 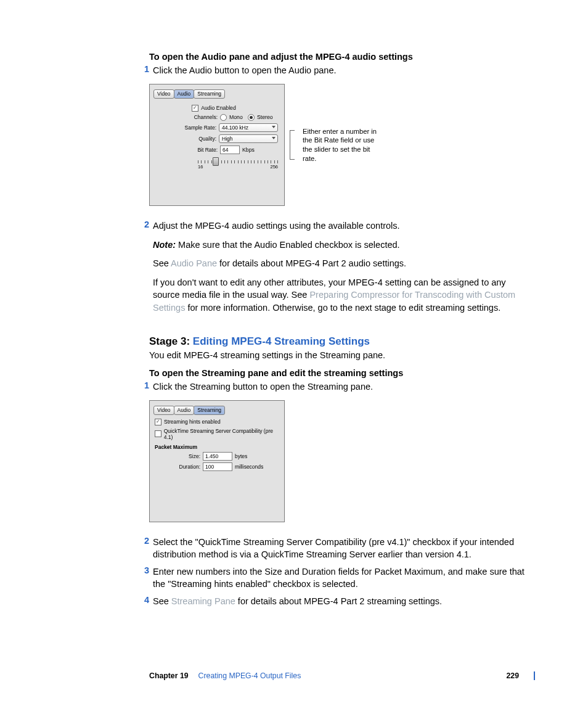 I want to click on bitrate-unit: Kbps, so click(x=260, y=150).